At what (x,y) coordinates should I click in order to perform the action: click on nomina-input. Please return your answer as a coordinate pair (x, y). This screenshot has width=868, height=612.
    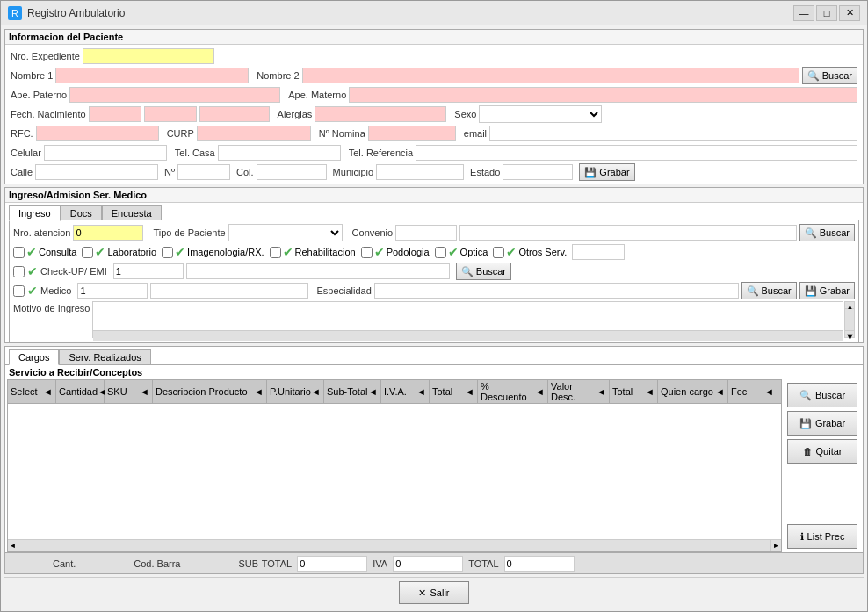
    Looking at the image, I should click on (412, 133).